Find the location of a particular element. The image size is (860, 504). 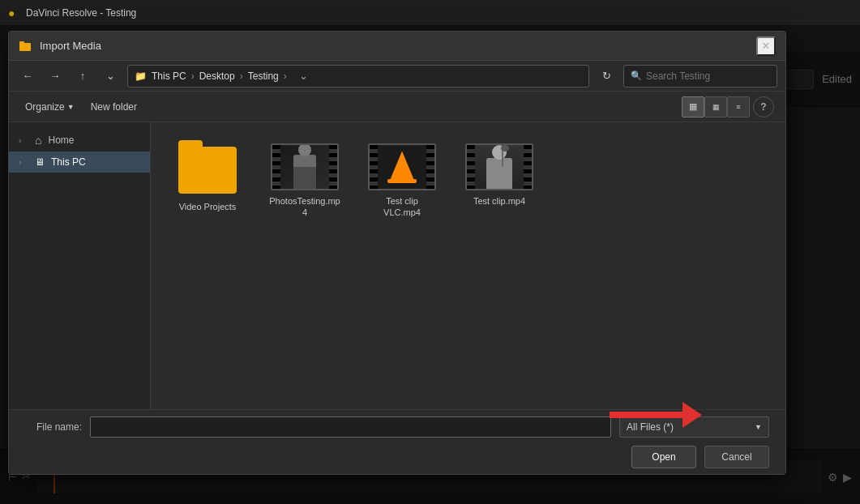

film-strip-right is located at coordinates (333, 167).